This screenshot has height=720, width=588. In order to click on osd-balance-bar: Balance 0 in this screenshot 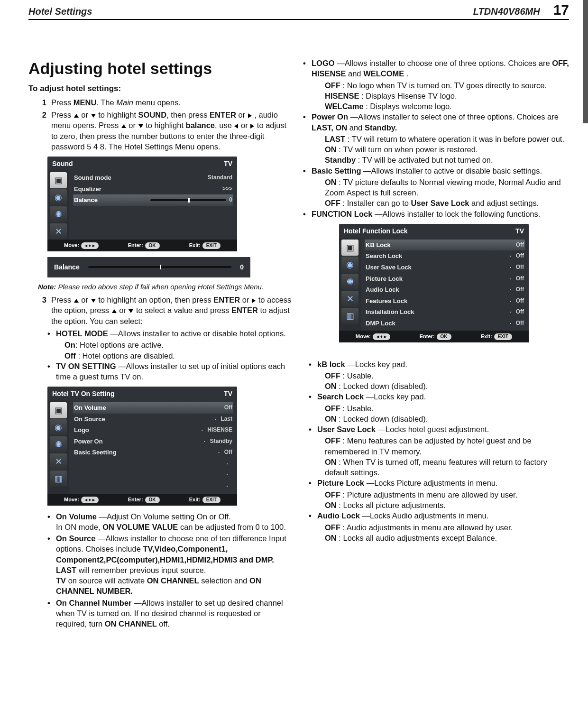, I will do `click(149, 268)`.